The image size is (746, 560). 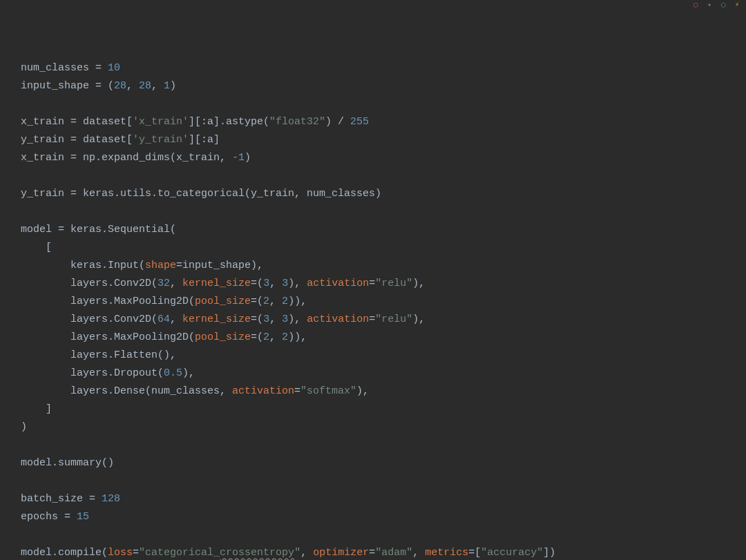 What do you see at coordinates (257, 552) in the screenshot?
I see `code-token: crossentropy` at bounding box center [257, 552].